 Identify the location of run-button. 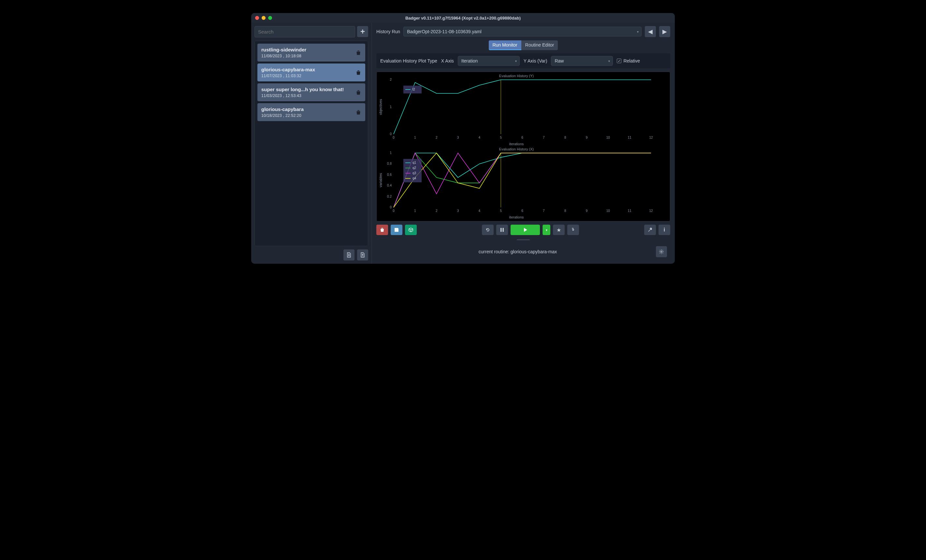
(525, 230).